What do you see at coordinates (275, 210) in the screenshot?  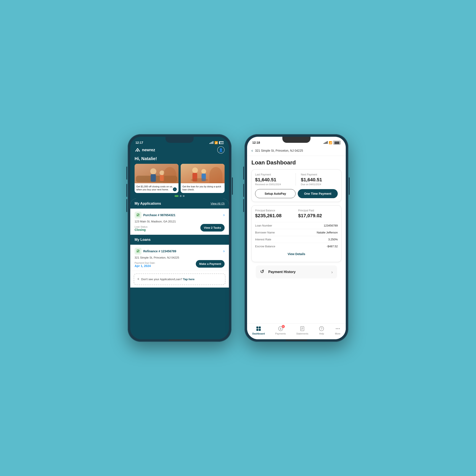 I see `principal-balance-label: Principal Balance` at bounding box center [275, 210].